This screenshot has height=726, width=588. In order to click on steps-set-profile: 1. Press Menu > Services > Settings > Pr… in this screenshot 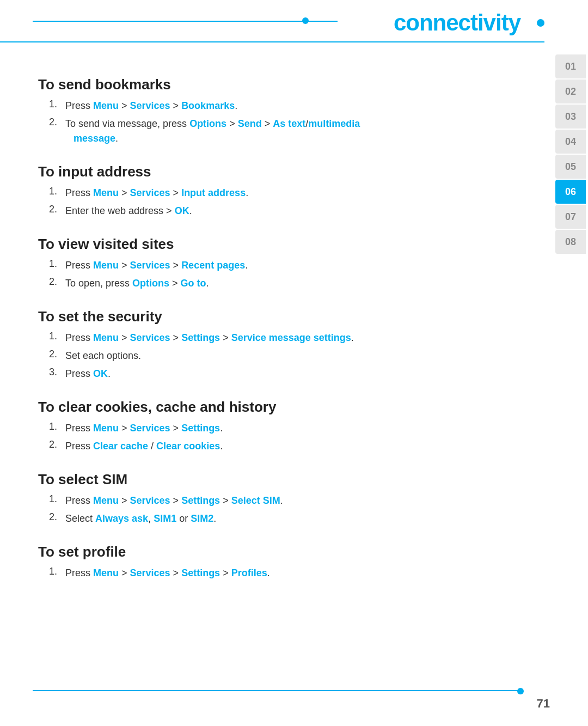, I will do `click(256, 573)`.